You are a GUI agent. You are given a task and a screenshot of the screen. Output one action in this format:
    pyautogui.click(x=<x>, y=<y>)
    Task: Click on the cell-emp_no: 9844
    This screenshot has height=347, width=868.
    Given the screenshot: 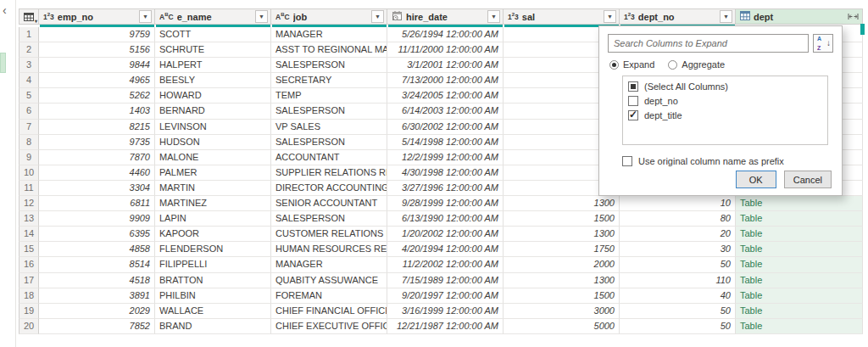 What is the action you would take?
    pyautogui.click(x=97, y=65)
    